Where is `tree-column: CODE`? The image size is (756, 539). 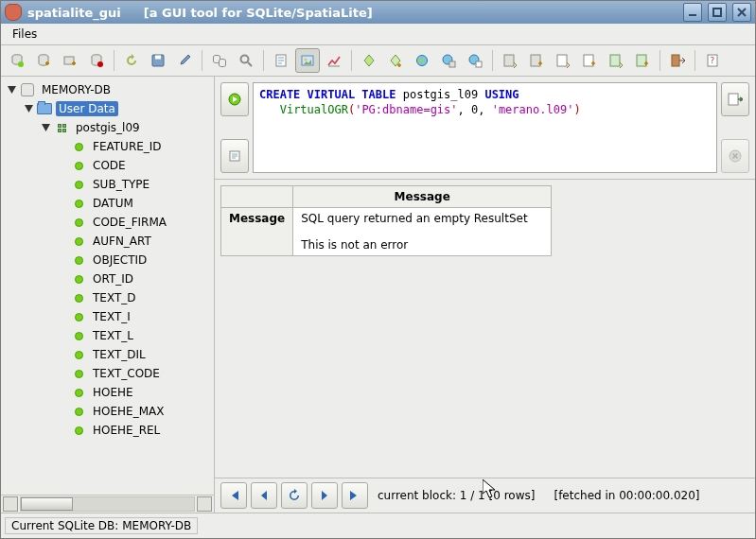 tree-column: CODE is located at coordinates (136, 165).